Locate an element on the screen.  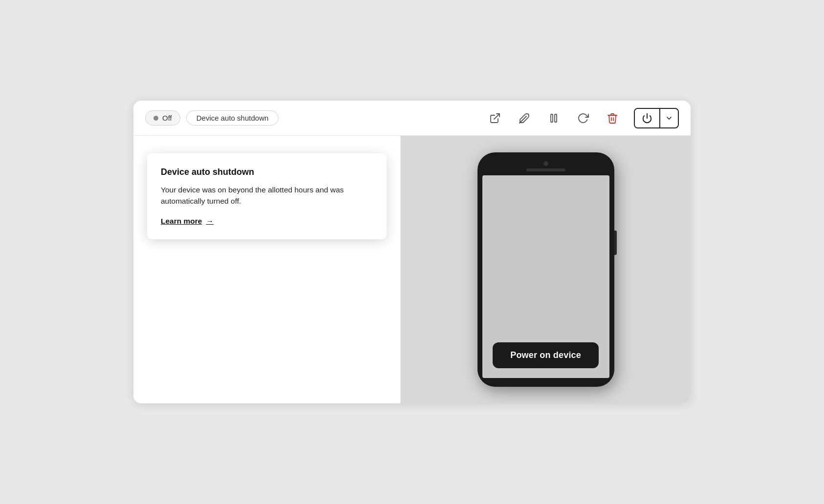
toolbar: Off Device auto shutdown is located at coordinates (412, 118).